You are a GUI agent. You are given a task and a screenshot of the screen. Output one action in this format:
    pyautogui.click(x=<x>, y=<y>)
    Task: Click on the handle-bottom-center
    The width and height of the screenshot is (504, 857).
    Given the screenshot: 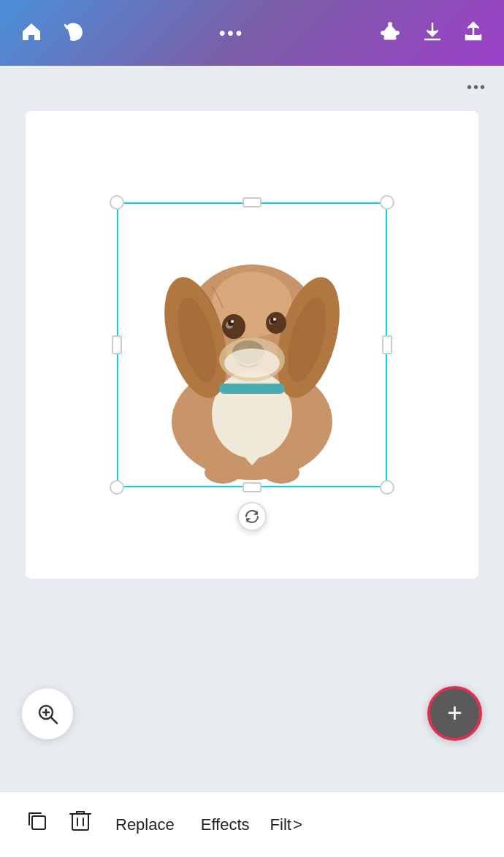 What is the action you would take?
    pyautogui.click(x=252, y=487)
    